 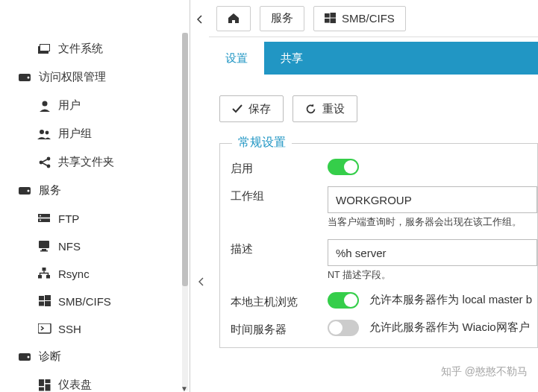 What do you see at coordinates (100, 246) in the screenshot?
I see `sidebar-item-nfs: NFS` at bounding box center [100, 246].